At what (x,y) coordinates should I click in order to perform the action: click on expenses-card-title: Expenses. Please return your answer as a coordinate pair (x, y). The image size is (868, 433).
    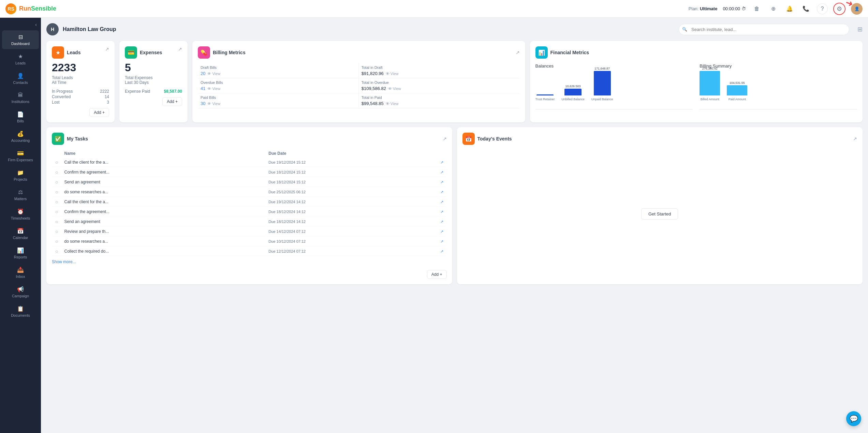
    Looking at the image, I should click on (151, 53).